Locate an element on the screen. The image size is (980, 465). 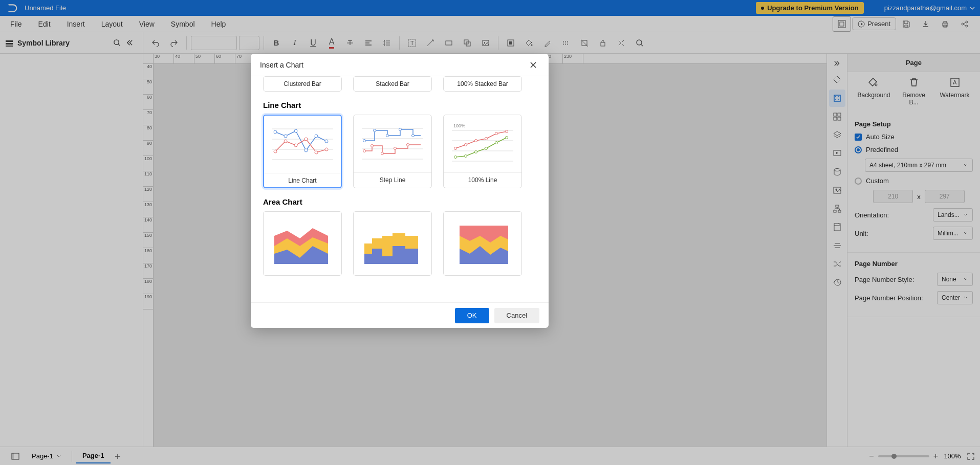
svg-text: 100% is located at coordinates (460, 126).